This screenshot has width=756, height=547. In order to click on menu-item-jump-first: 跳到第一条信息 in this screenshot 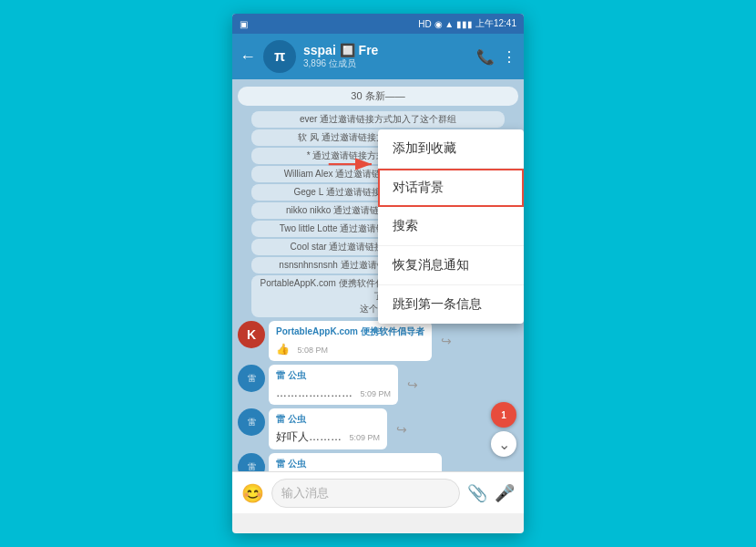, I will do `click(451, 304)`.